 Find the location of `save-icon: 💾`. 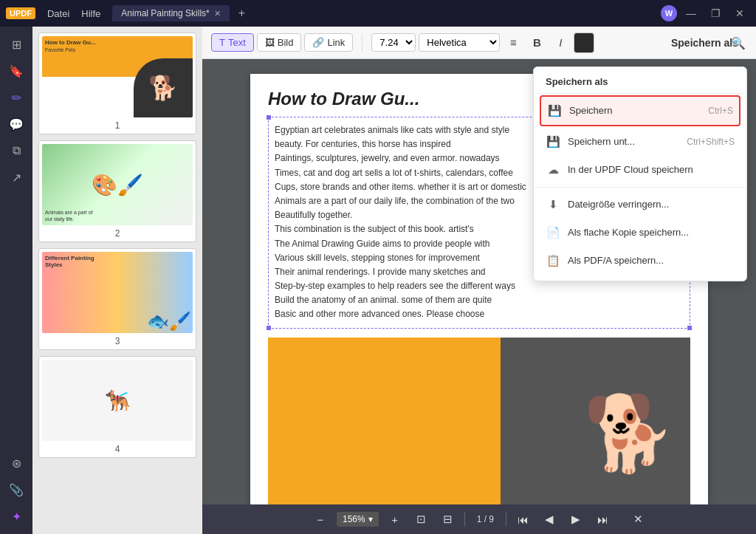

save-icon: 💾 is located at coordinates (554, 111).